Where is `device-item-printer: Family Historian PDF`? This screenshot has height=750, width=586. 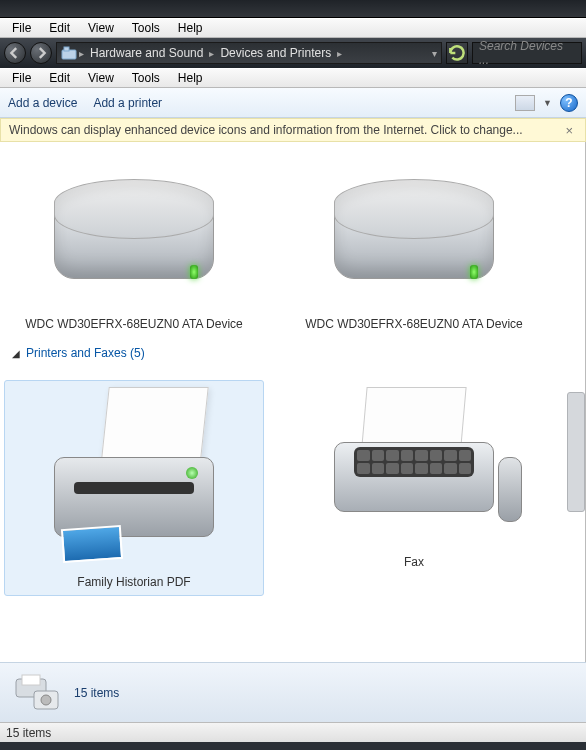
device-item-printer: Family Historian PDF is located at coordinates (134, 488).